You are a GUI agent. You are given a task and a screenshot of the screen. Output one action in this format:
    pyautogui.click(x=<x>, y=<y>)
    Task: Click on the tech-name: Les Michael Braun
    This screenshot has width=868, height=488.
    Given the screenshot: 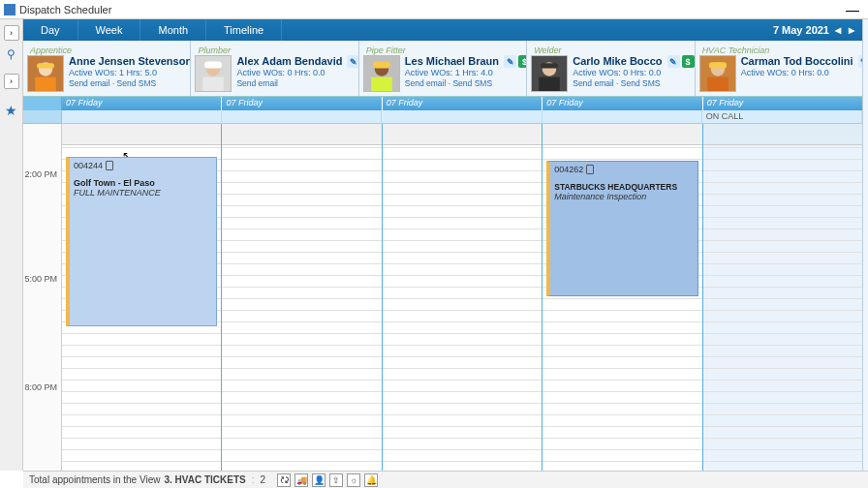 What is the action you would take?
    pyautogui.click(x=451, y=61)
    